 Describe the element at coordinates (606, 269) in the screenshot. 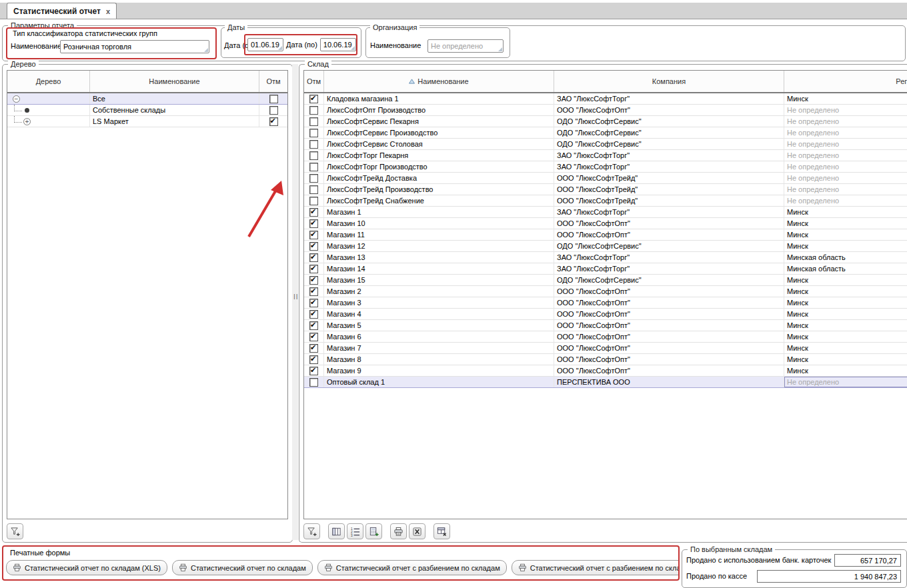

I see `table-row: Магазин 14 ЗАО "ЛюксСофтТорг" Минская об…` at that location.